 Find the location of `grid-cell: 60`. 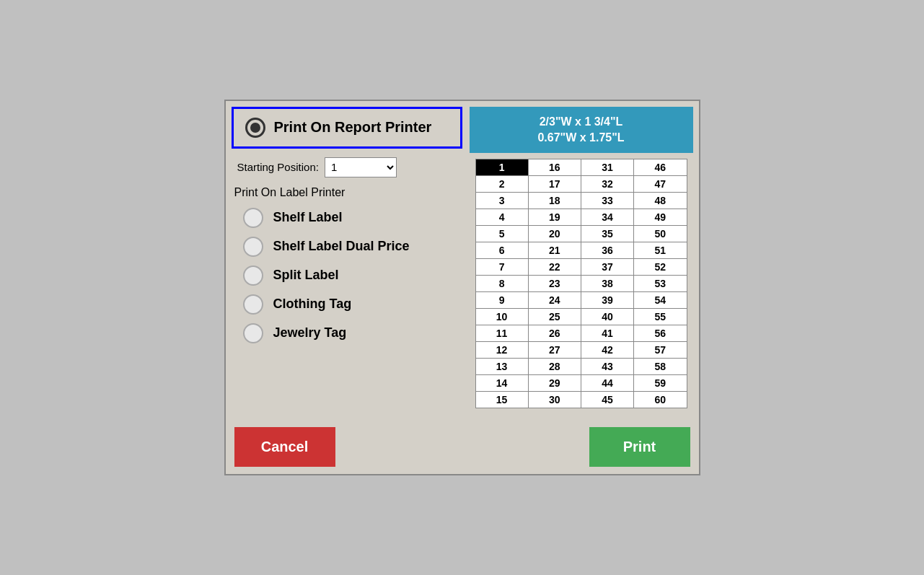

grid-cell: 60 is located at coordinates (661, 400).